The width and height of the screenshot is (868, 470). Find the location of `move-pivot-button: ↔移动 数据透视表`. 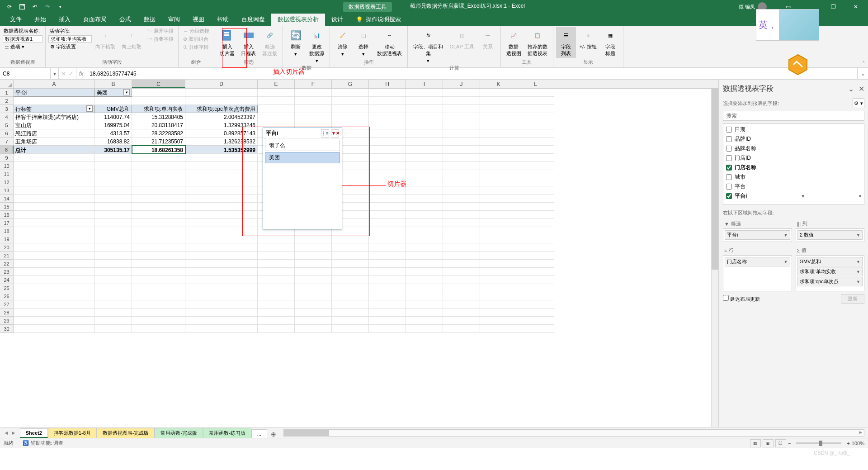

move-pivot-button: ↔移动 数据透视表 is located at coordinates (390, 43).